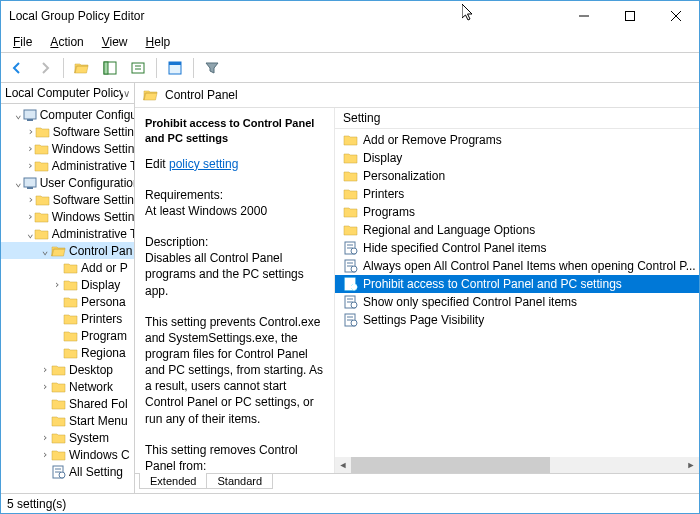 Image resolution: width=700 pixels, height=514 pixels. Describe the element at coordinates (68, 454) in the screenshot. I see `tree-item: ›Windows C` at that location.